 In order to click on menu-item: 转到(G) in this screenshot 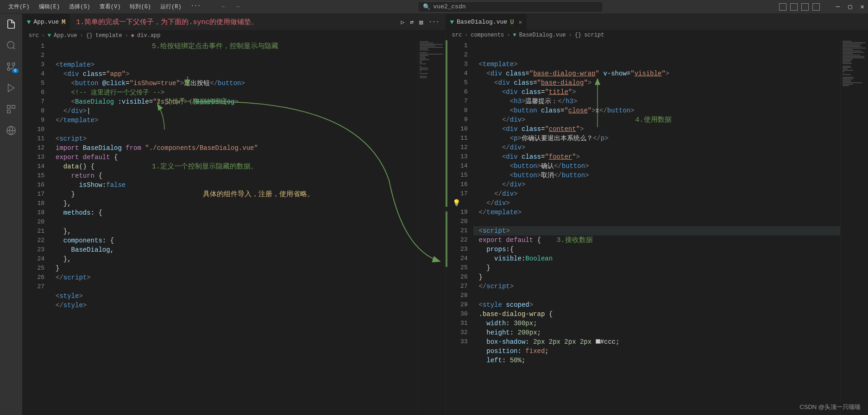, I will do `click(140, 6)`.